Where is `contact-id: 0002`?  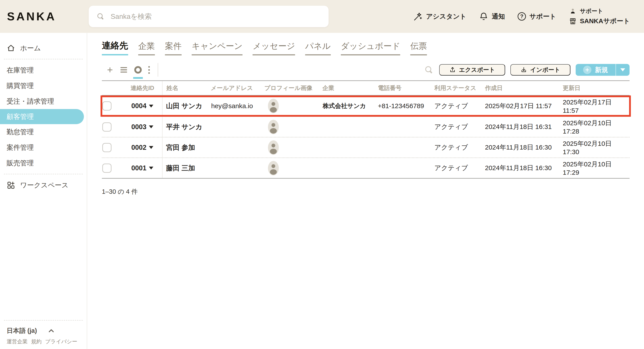
contact-id: 0002 is located at coordinates (139, 147).